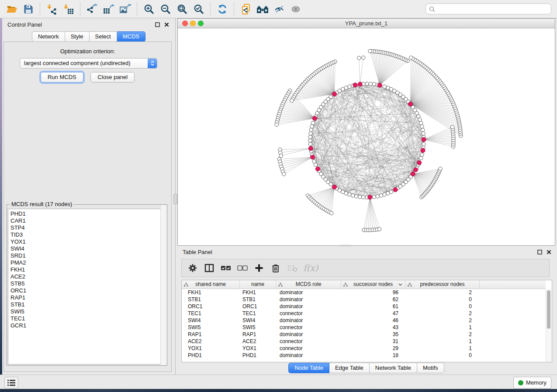  I want to click on column-visibility-button, so click(209, 268).